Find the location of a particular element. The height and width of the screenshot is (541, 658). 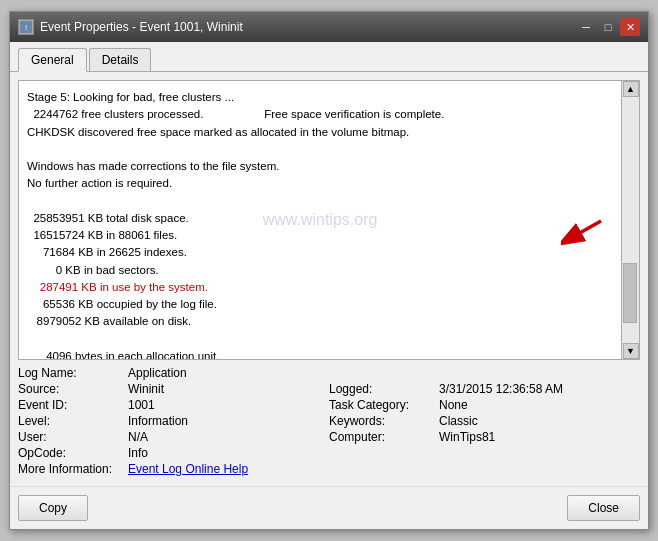

minimize-button: ─ is located at coordinates (586, 27).